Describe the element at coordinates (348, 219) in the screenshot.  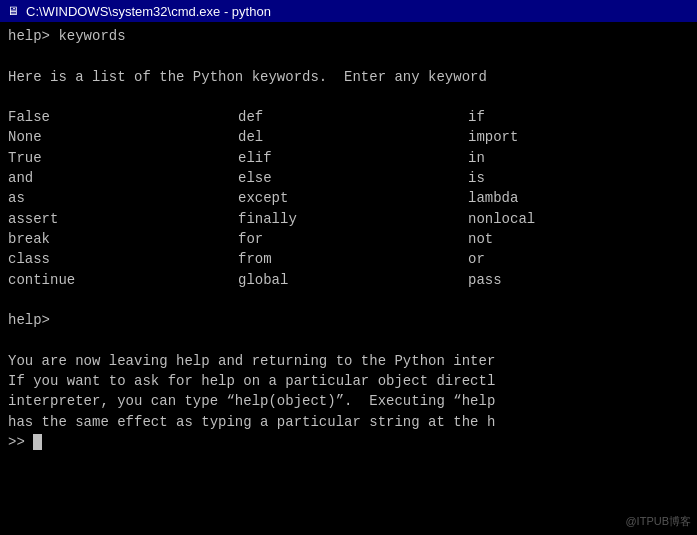
I see `keyword-row: assertfinallynonlocal` at that location.